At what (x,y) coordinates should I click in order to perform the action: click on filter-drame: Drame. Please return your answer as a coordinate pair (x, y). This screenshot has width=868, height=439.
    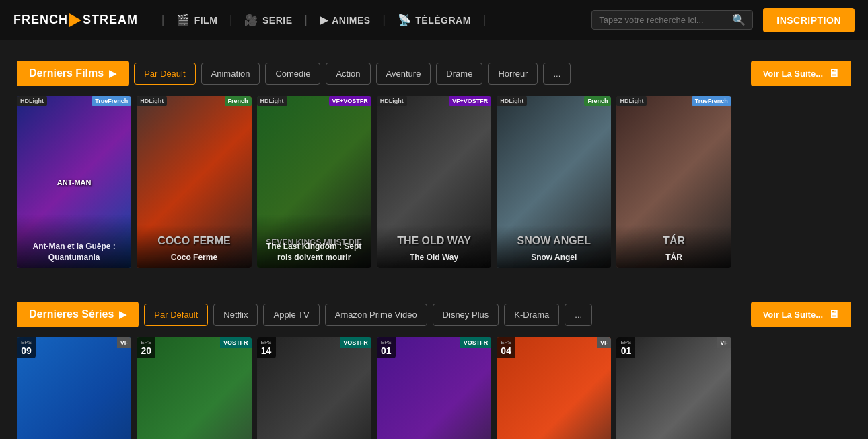
    Looking at the image, I should click on (459, 74).